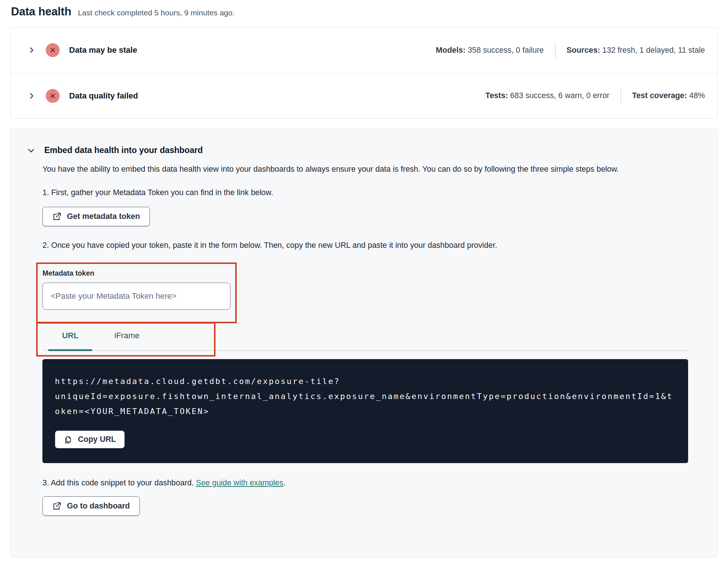 This screenshot has height=574, width=728. Describe the element at coordinates (156, 13) in the screenshot. I see `last-check-status: Last check completed 5 hours, 9 minutes …` at that location.